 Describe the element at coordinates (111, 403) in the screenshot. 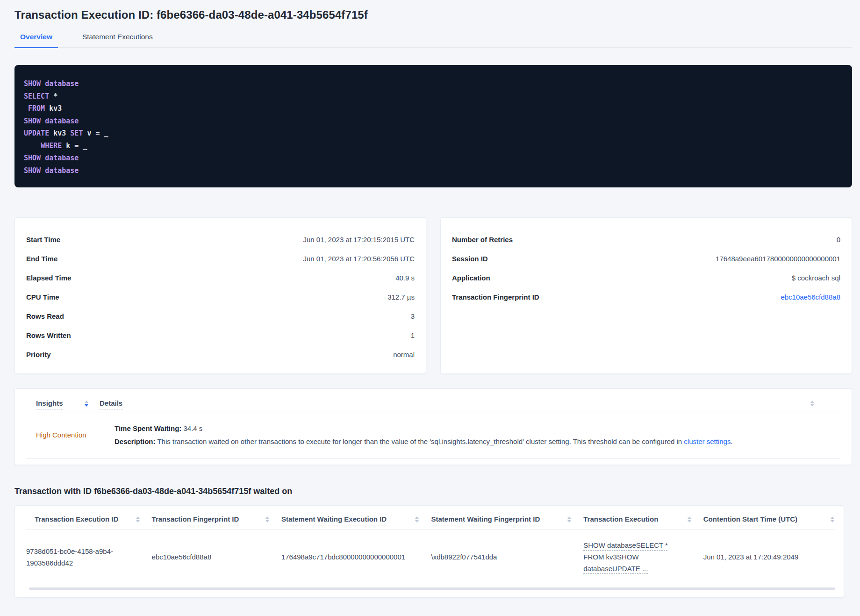

I see `column-header-details: Details` at that location.